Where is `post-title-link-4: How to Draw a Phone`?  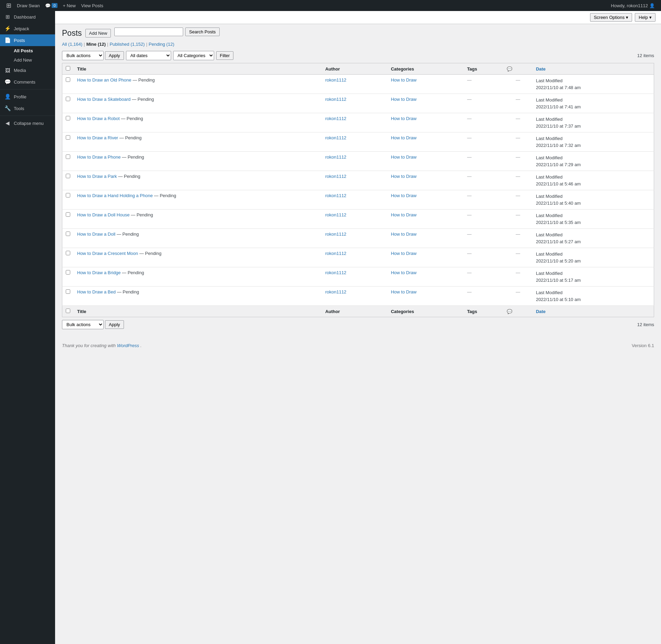 post-title-link-4: How to Draw a Phone is located at coordinates (99, 157).